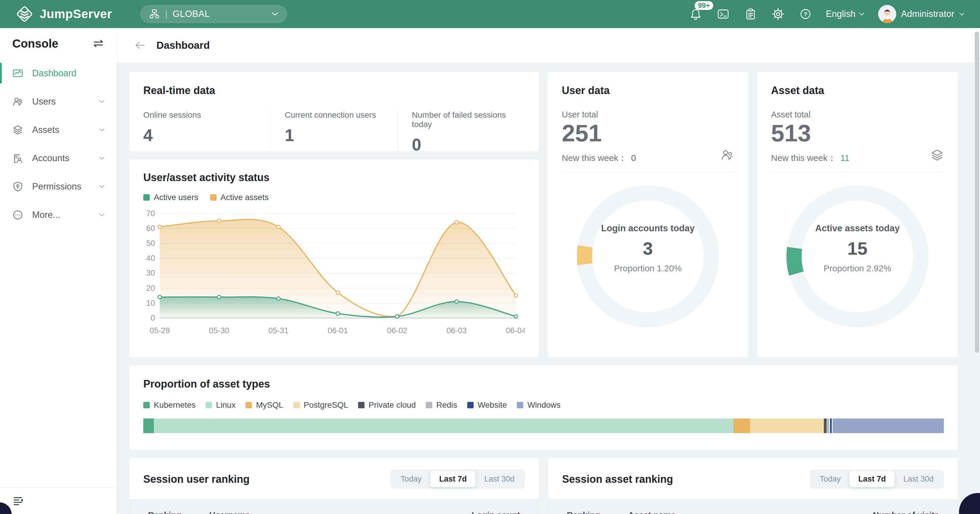 This screenshot has height=514, width=980. I want to click on legend-label: Kubernetes, so click(175, 405).